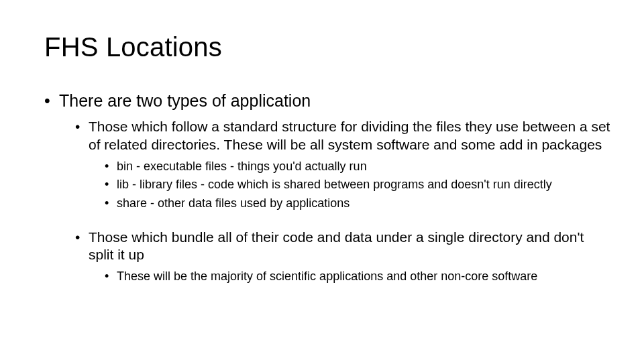 Image resolution: width=644 pixels, height=362 pixels. I want to click on bullet-text: lib - library files - code which is shar…, so click(334, 184).